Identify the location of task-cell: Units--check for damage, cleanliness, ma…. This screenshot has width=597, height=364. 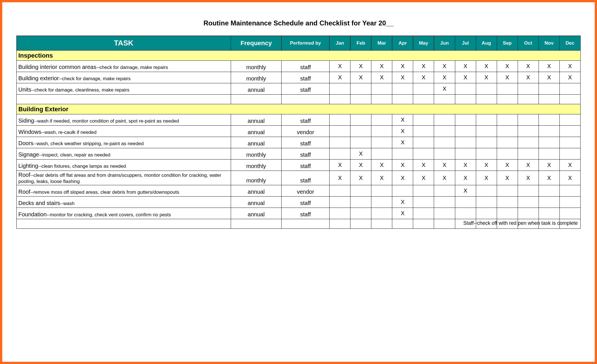
(124, 89).